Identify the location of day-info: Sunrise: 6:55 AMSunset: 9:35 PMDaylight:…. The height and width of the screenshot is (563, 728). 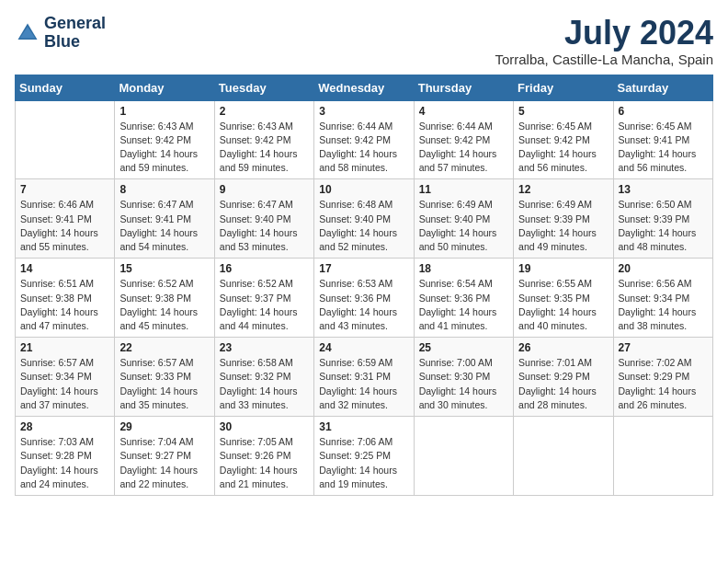
(563, 305).